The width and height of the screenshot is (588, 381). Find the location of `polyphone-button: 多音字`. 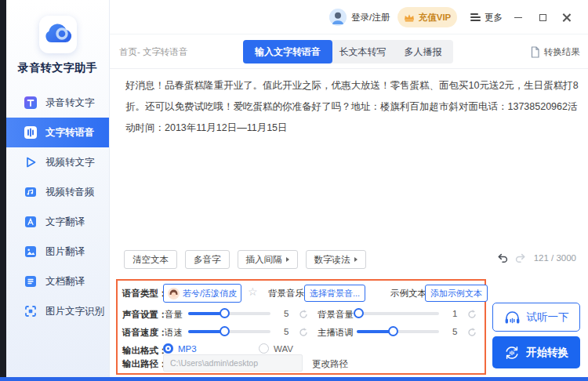

polyphone-button: 多音字 is located at coordinates (207, 259).